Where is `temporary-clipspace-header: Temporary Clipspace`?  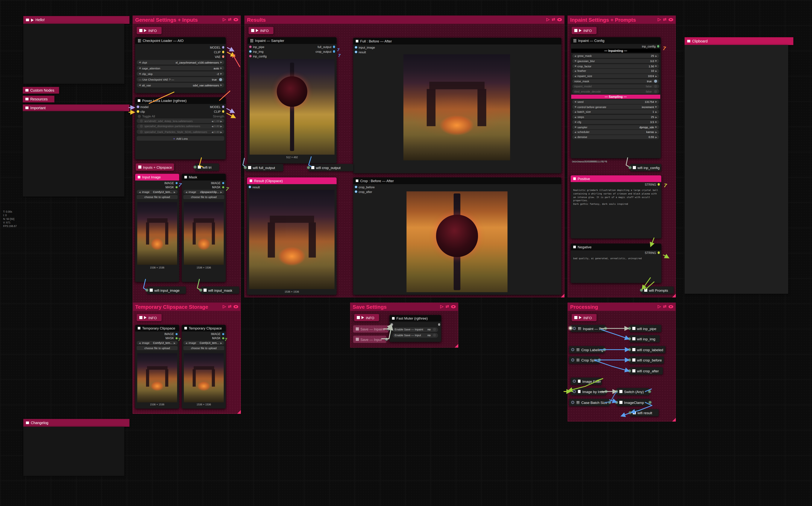 temporary-clipspace-header: Temporary Clipspace is located at coordinates (204, 328).